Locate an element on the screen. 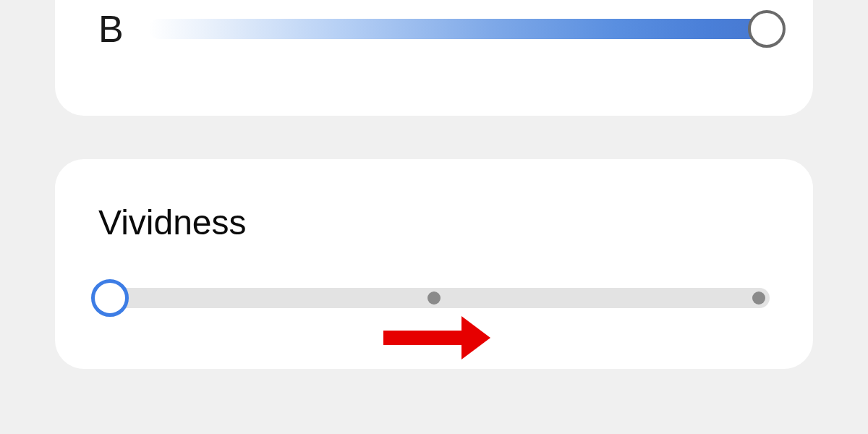 The width and height of the screenshot is (868, 434). vividness-slider-thumb is located at coordinates (110, 298).